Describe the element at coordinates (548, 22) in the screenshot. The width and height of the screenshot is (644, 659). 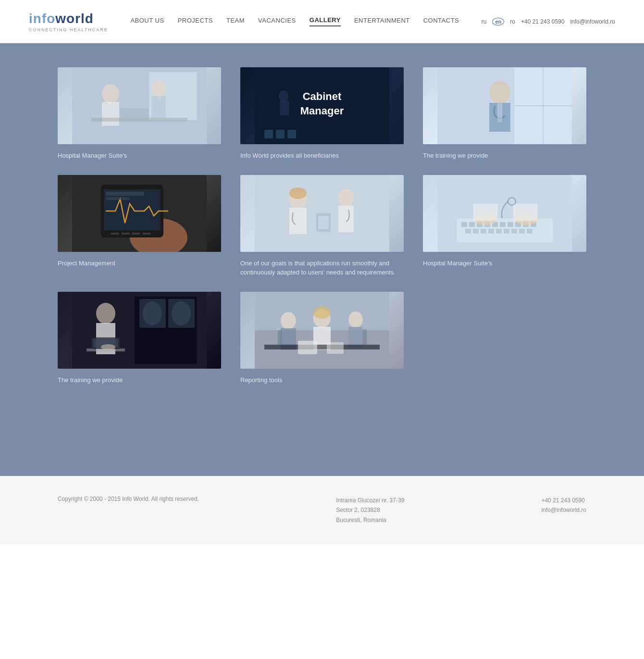
I see `header-right: ru en ro +40 21 243 0590 info@infoworld.…` at that location.